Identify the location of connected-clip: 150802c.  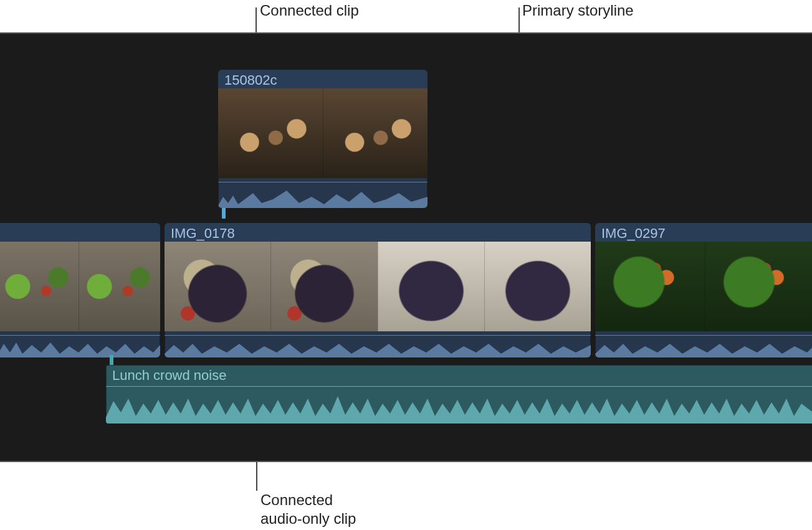
(323, 139).